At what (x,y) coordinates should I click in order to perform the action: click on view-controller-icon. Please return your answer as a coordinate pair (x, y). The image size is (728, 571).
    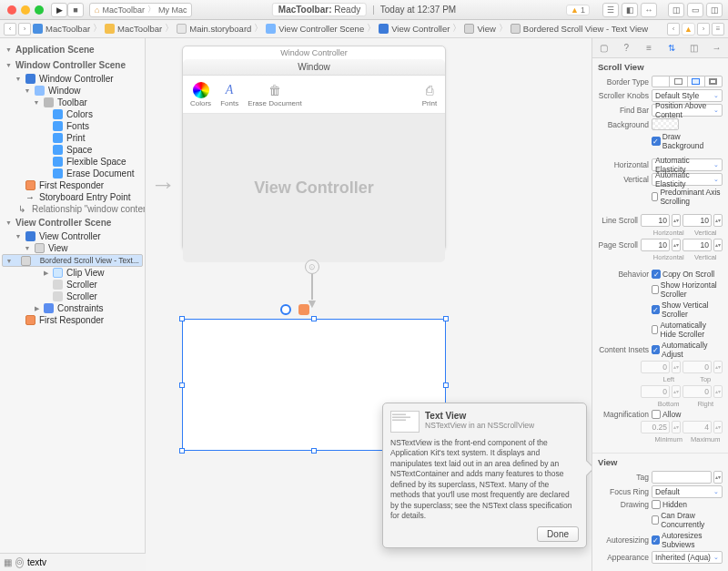
    Looking at the image, I should click on (286, 310).